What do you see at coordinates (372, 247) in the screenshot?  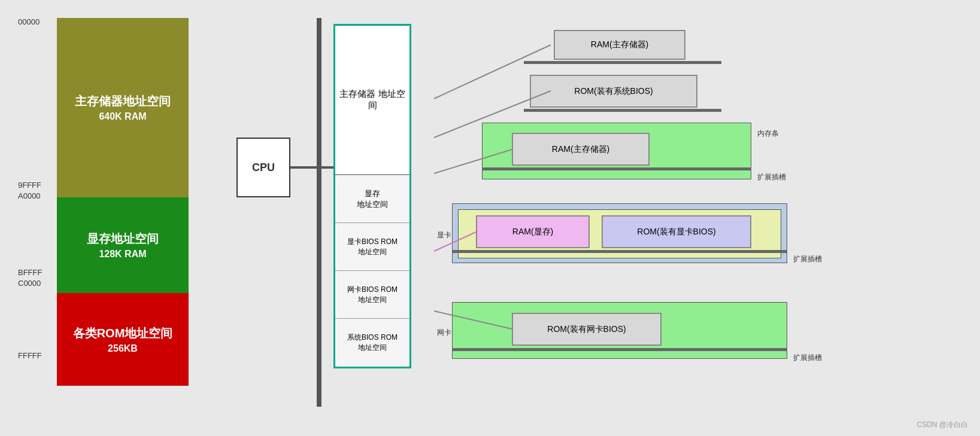 I see `addr-seg-vgabios: 显卡BIOS ROM地址空间` at bounding box center [372, 247].